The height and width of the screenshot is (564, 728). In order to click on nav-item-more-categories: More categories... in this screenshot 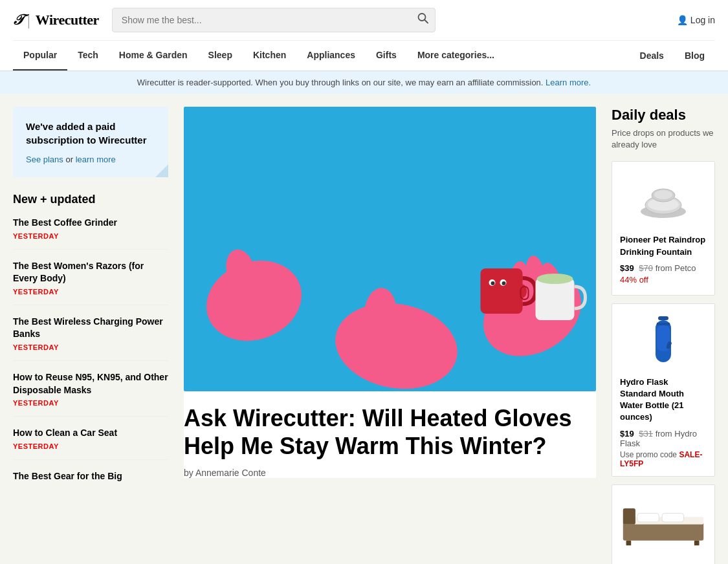, I will do `click(456, 56)`.